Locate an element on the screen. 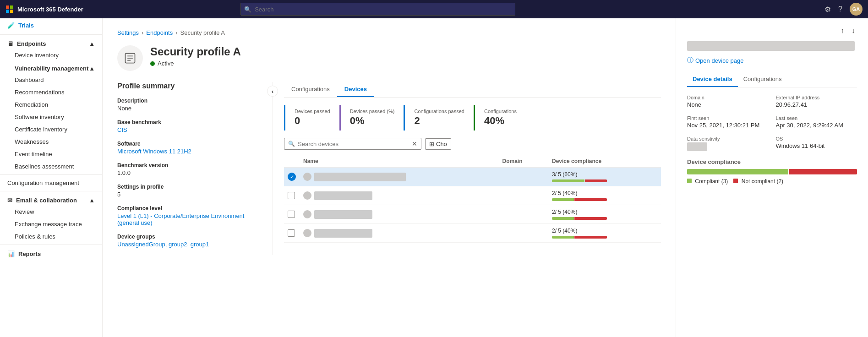 The height and width of the screenshot is (337, 868). tab-configurations: Configurations is located at coordinates (311, 90).